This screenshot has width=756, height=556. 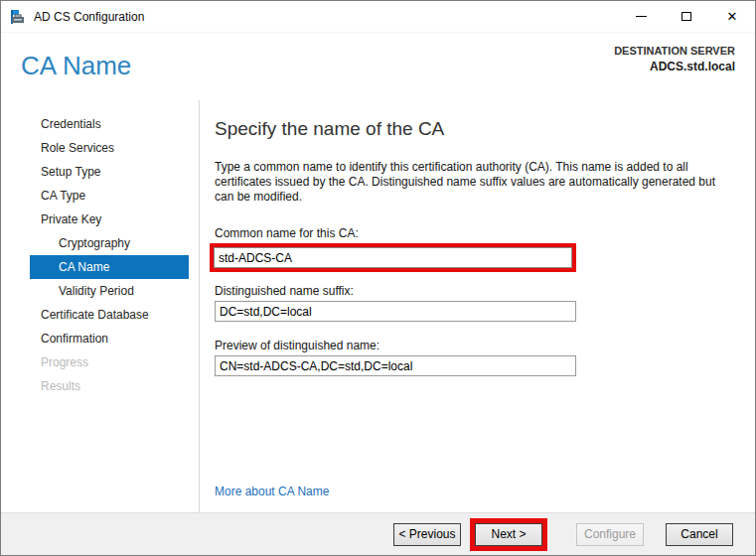 I want to click on next-button: Next >, so click(x=509, y=534).